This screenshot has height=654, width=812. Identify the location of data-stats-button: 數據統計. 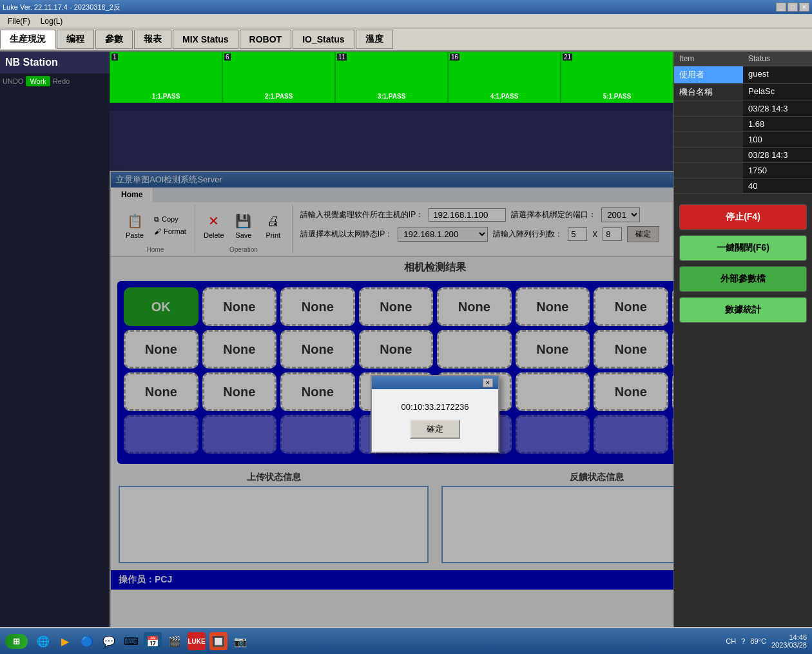
(743, 310).